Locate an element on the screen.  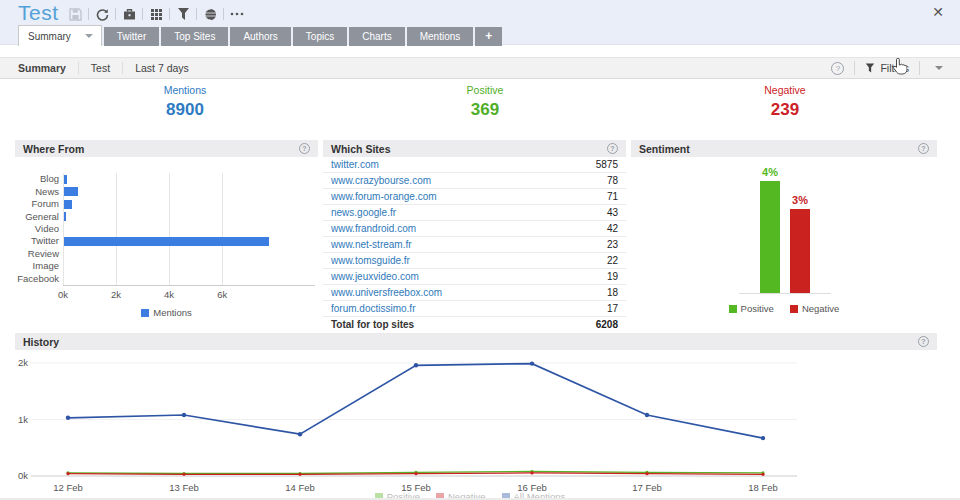
tab-authors: Authors is located at coordinates (260, 36).